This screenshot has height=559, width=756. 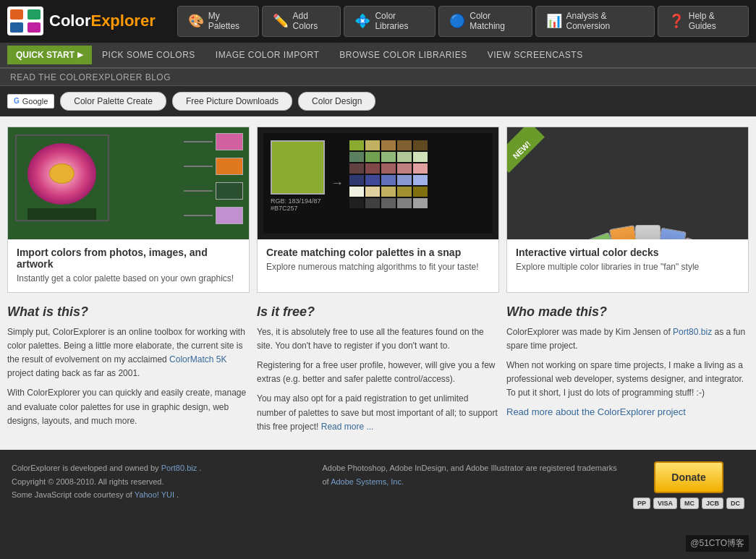 What do you see at coordinates (676, 21) in the screenshot?
I see `help-icon: ❓` at bounding box center [676, 21].